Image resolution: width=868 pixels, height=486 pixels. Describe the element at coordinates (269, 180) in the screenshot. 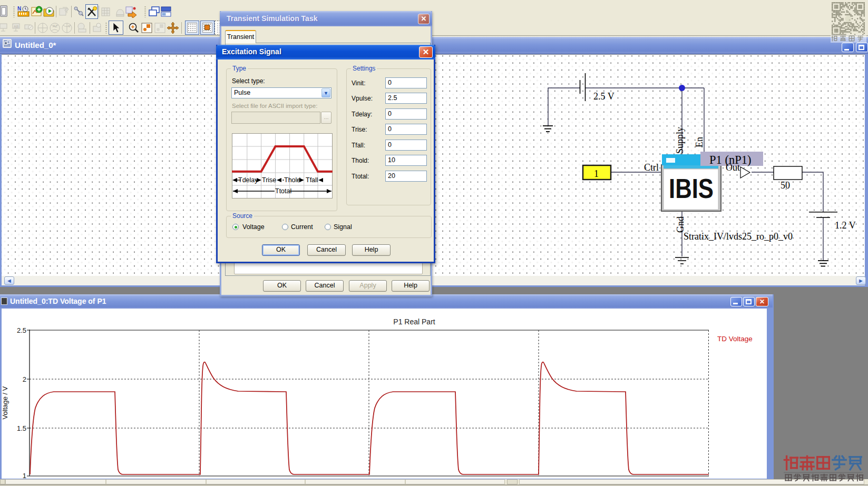

I see `svg-text: Trise` at that location.